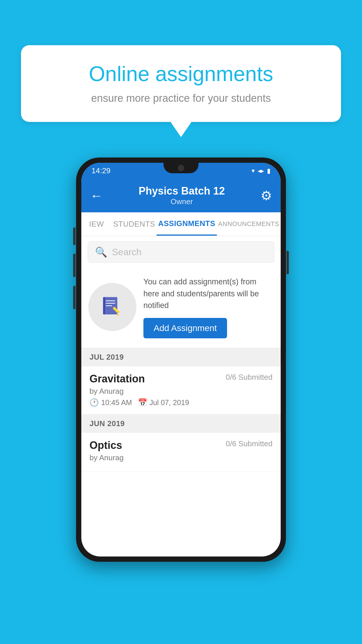 The height and width of the screenshot is (644, 362). What do you see at coordinates (181, 424) in the screenshot?
I see `section-header-jun: JUN 2019` at bounding box center [181, 424].